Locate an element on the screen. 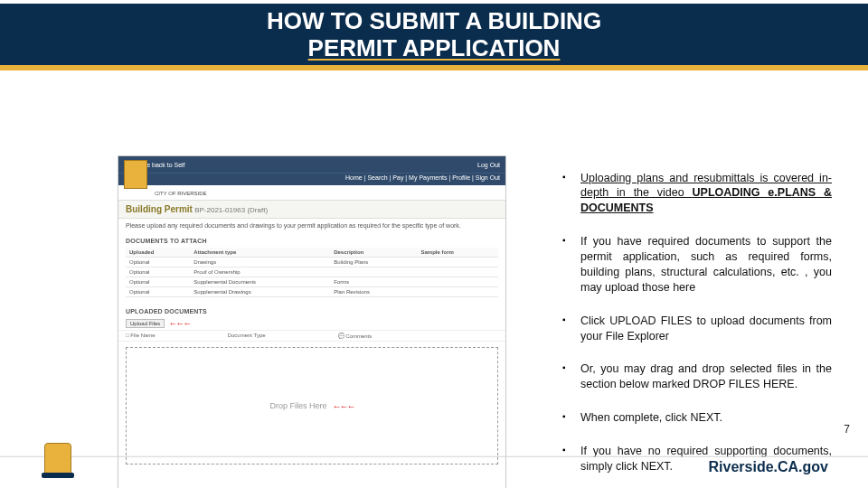  title-line-1: HOW TO SUBMIT A BUILDING is located at coordinates (434, 21).